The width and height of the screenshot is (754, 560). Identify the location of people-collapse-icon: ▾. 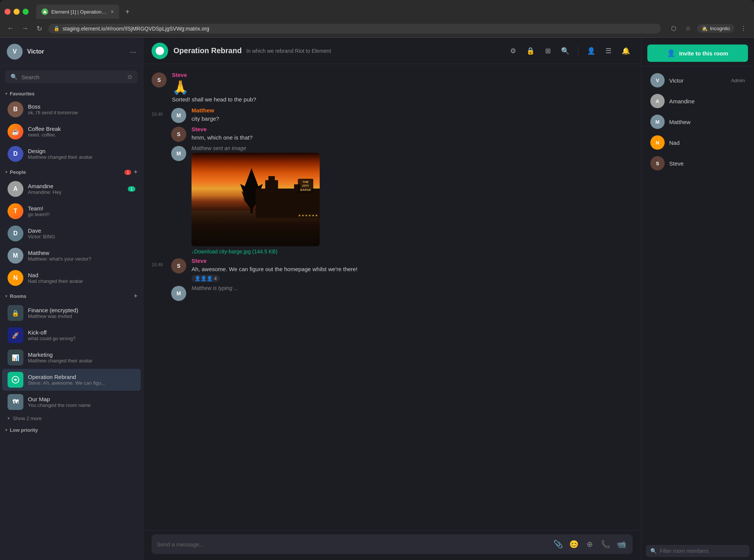
(6, 172).